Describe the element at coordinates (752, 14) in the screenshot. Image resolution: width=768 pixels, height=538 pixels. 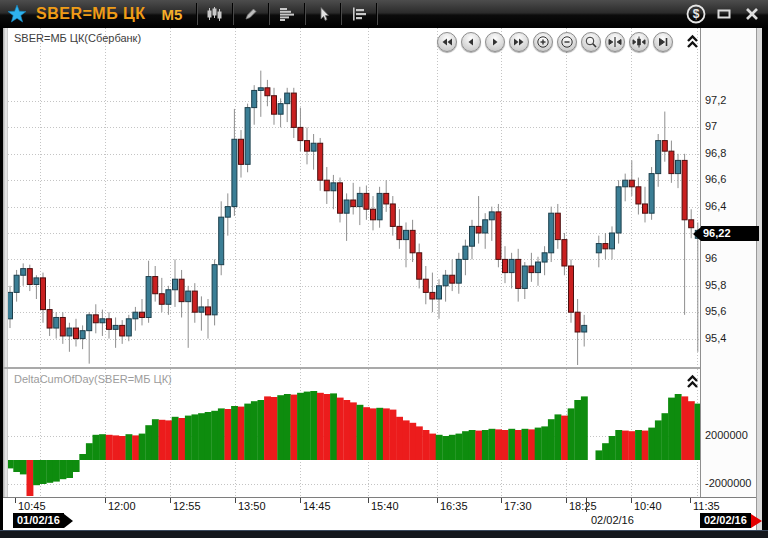
I see `close-icon` at that location.